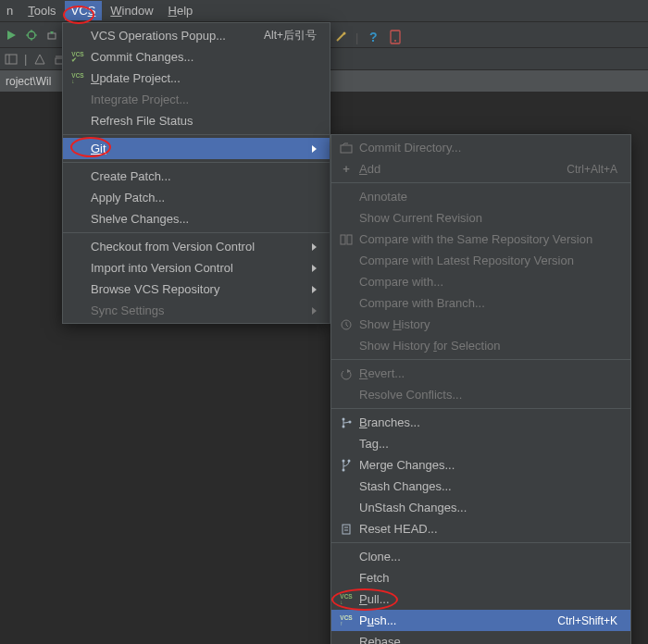 The width and height of the screenshot is (648, 644). Describe the element at coordinates (446, 620) in the screenshot. I see `menu-label: Push...` at that location.